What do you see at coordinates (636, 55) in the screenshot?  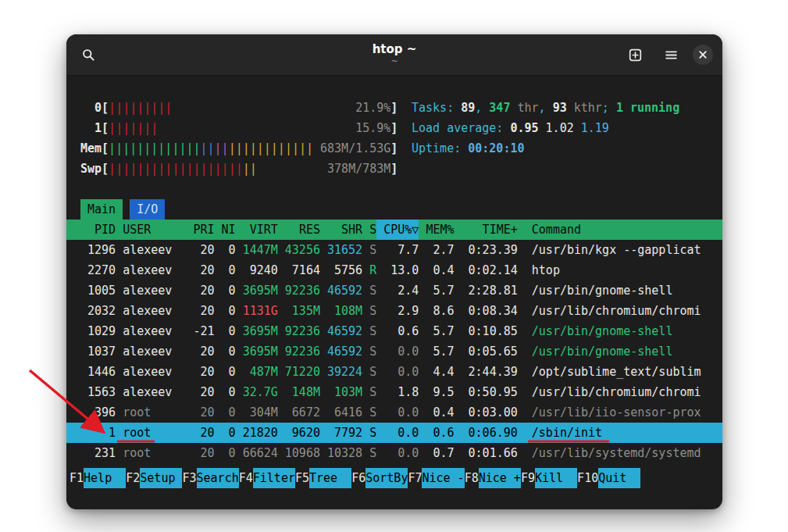 I see `new-tab-icon` at bounding box center [636, 55].